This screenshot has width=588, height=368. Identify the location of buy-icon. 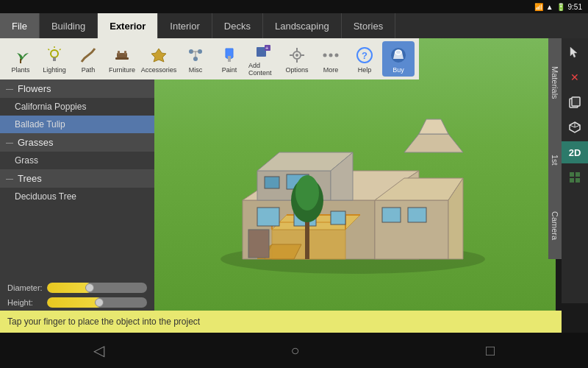
(398, 55).